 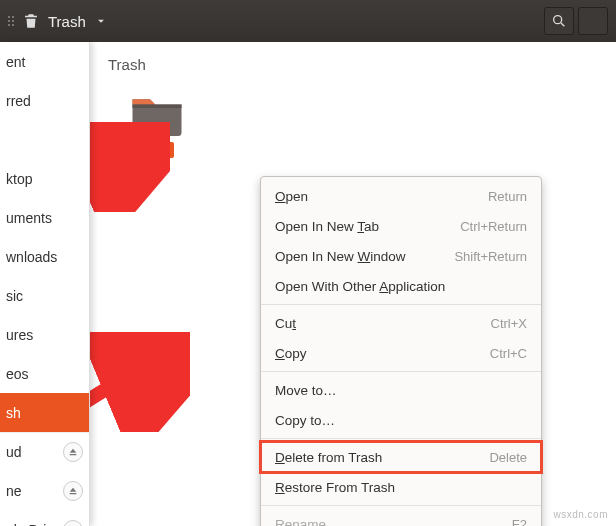 I want to click on sidebar-item-label: rred, so click(x=18, y=101).